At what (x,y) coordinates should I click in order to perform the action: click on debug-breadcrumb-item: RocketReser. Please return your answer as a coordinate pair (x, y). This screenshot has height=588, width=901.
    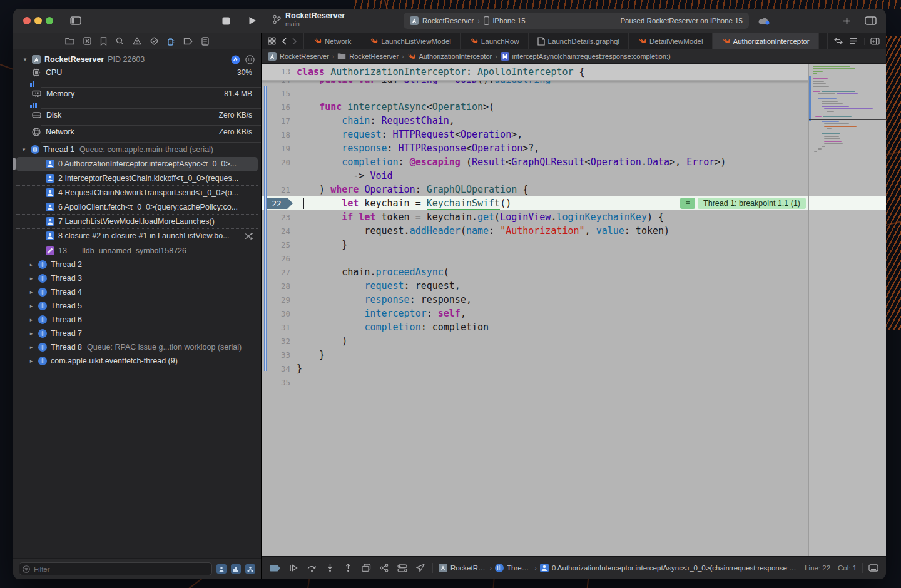
    Looking at the image, I should click on (463, 568).